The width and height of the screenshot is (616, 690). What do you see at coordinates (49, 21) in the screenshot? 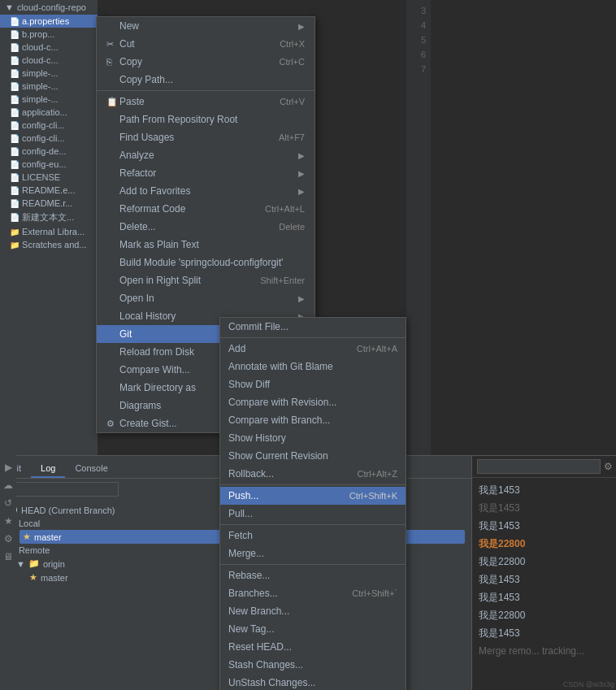
I see `file-tree-item: 📄 a.properties` at bounding box center [49, 21].